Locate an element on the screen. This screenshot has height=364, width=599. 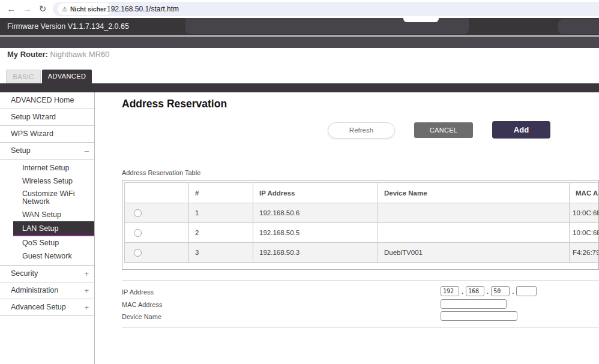
add-button: Add is located at coordinates (521, 130).